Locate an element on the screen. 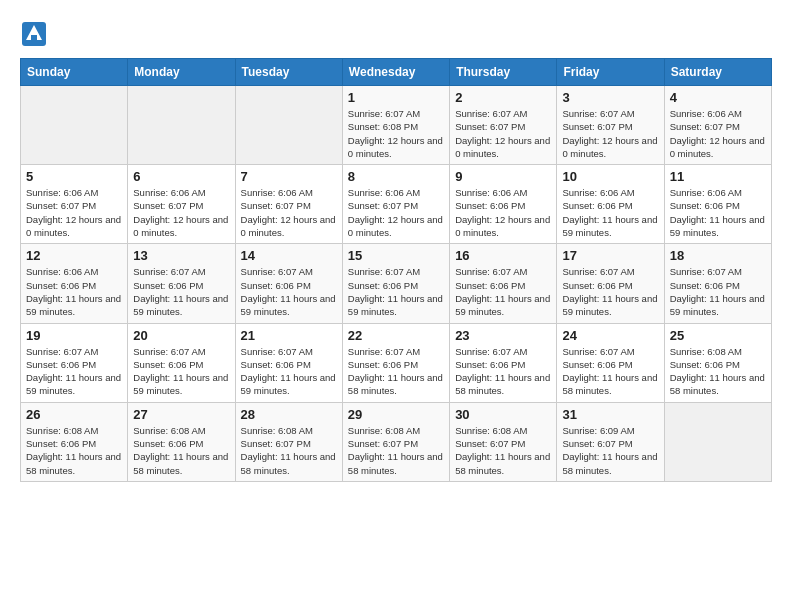 The height and width of the screenshot is (612, 792). calendar-cell: 21Sunrise: 6:07 AMSunset: 6:06 PMDayligh… is located at coordinates (288, 362).